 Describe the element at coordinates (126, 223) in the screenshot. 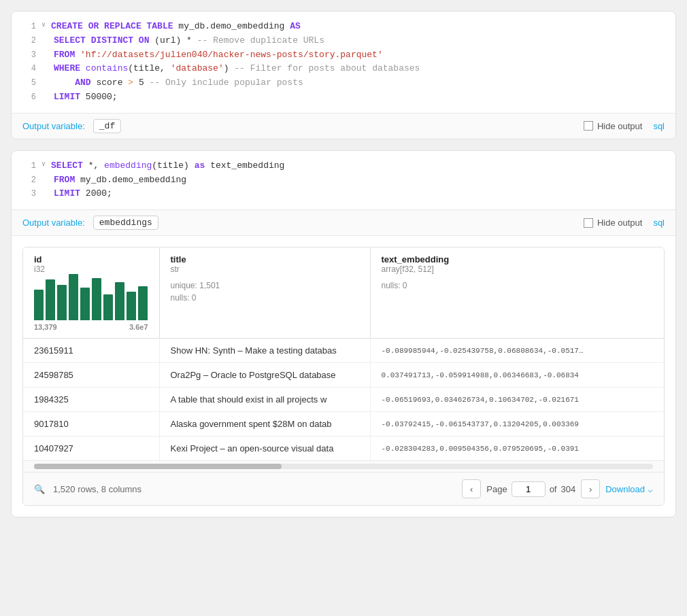

I see `output-variable-input: embeddings` at that location.